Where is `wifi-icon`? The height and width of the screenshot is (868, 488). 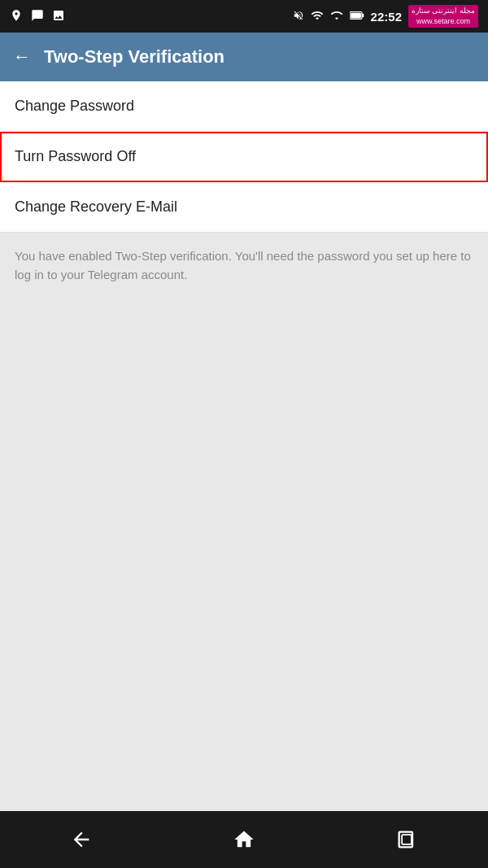 wifi-icon is located at coordinates (317, 16).